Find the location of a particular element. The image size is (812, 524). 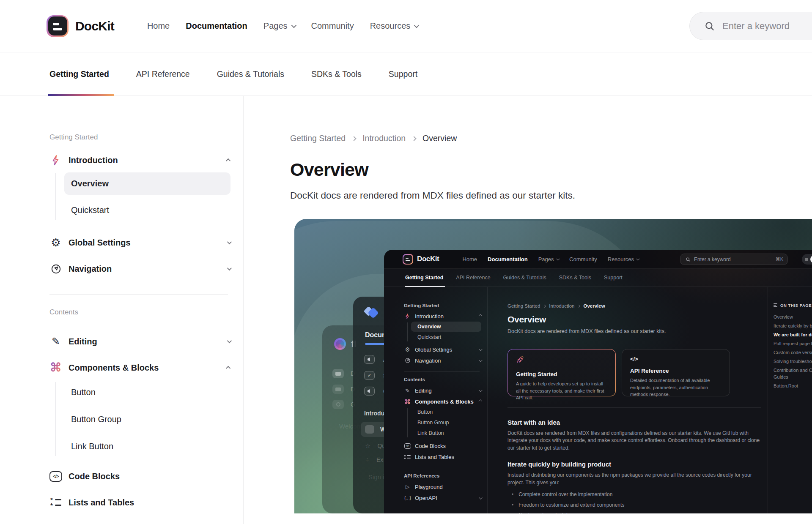

star-icon: ☆ is located at coordinates (368, 446).